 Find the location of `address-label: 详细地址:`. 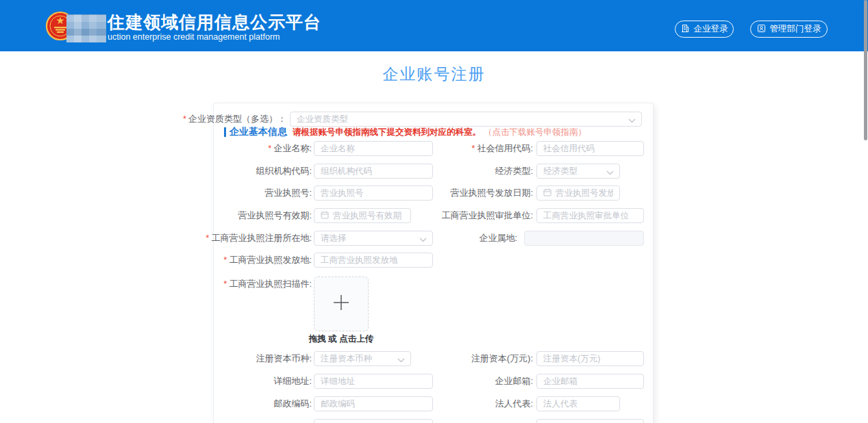

address-label: 详细地址: is located at coordinates (293, 381).